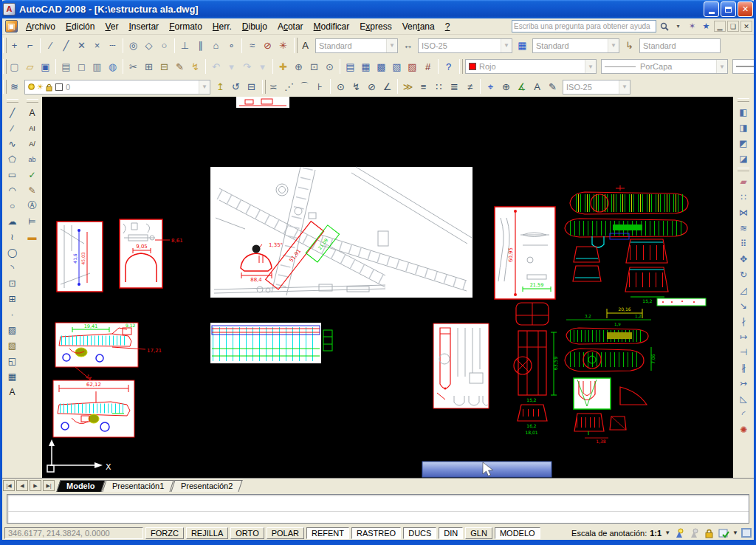 This screenshot has height=545, width=756. Describe the element at coordinates (232, 66) in the screenshot. I see `undo-list-arrow-icon: ▾` at that location.